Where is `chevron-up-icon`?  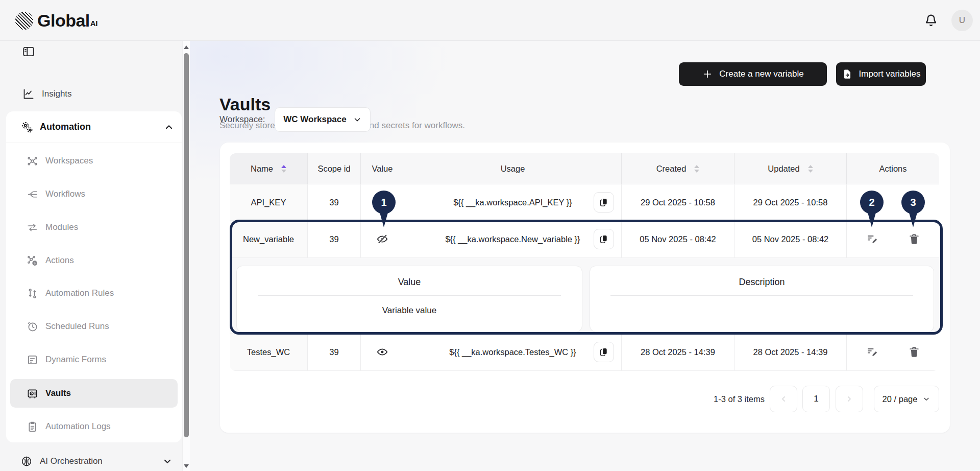
chevron-up-icon is located at coordinates (169, 127).